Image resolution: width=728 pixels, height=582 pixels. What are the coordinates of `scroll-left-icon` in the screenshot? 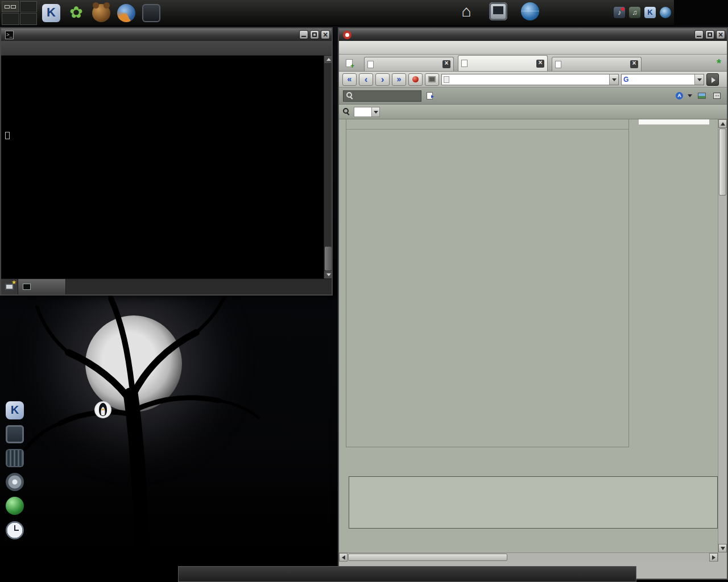 It's located at (344, 557).